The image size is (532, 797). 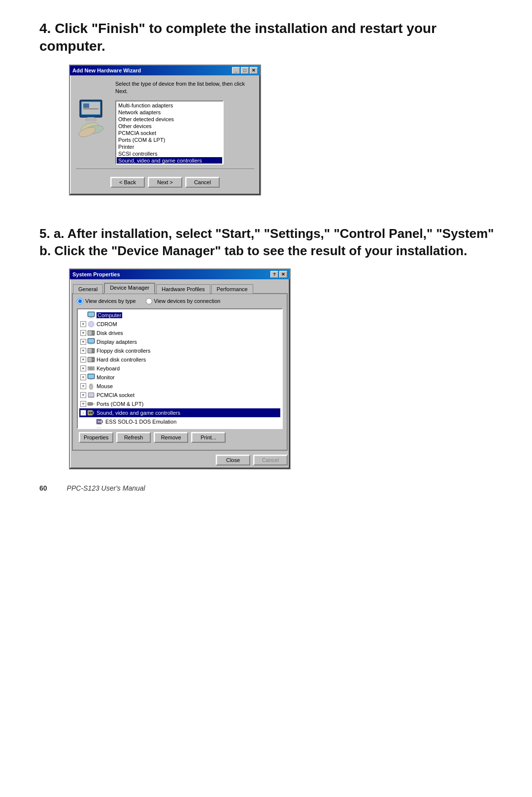 I want to click on listbox-item: Sound, video and game controllers, so click(x=169, y=161).